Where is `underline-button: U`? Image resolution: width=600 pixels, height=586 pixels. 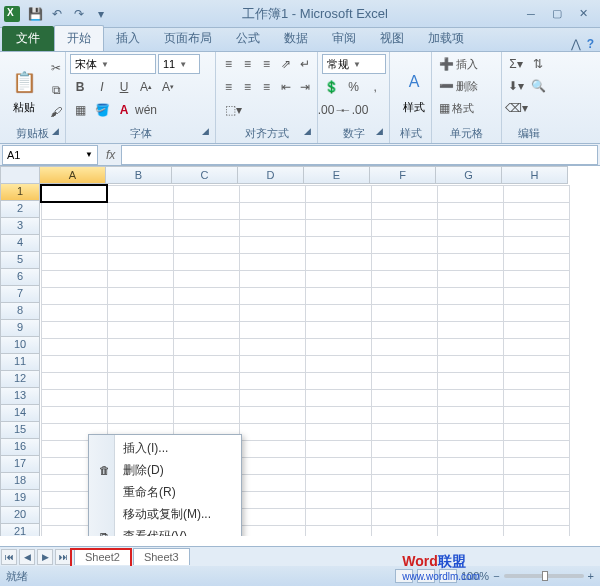 underline-button: U is located at coordinates (124, 87).